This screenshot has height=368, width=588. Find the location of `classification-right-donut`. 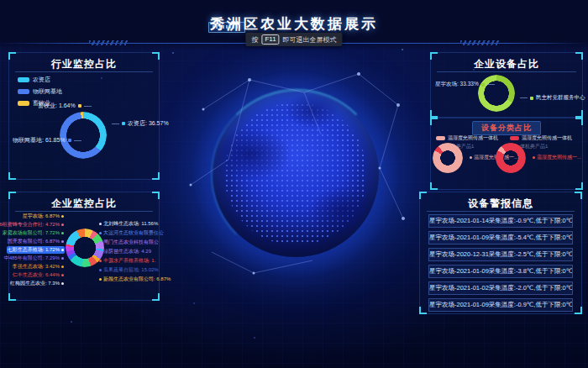

classification-right-donut is located at coordinates (511, 158).